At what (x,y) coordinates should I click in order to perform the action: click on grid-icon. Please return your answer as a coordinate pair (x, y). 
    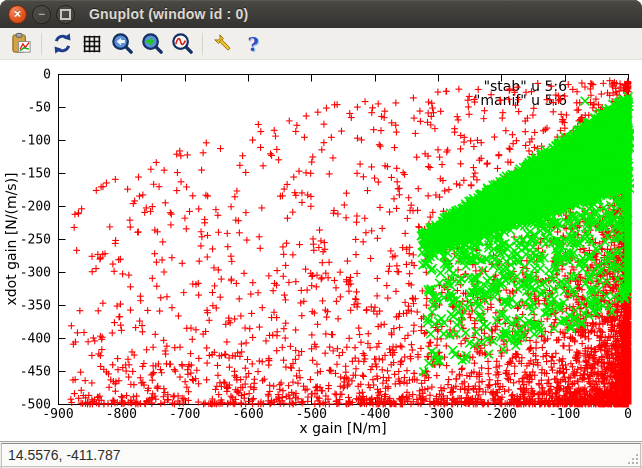
    Looking at the image, I should click on (92, 44).